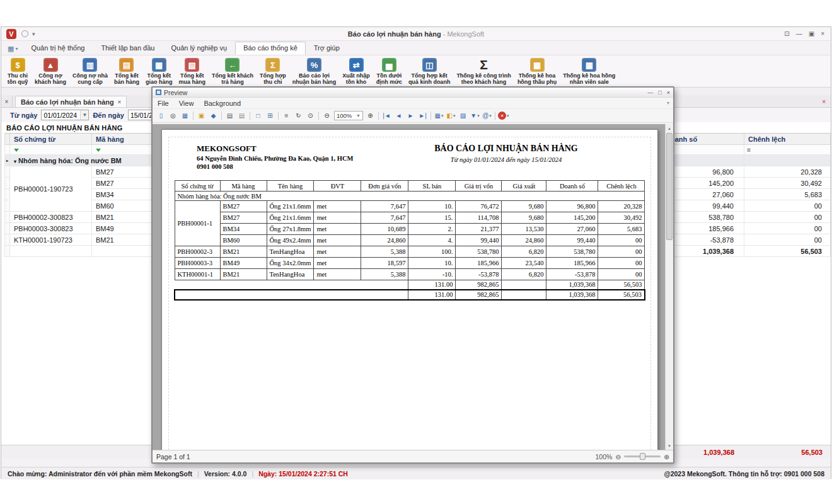  What do you see at coordinates (669, 129) in the screenshot?
I see `scroll-up-icon: ▲` at bounding box center [669, 129].